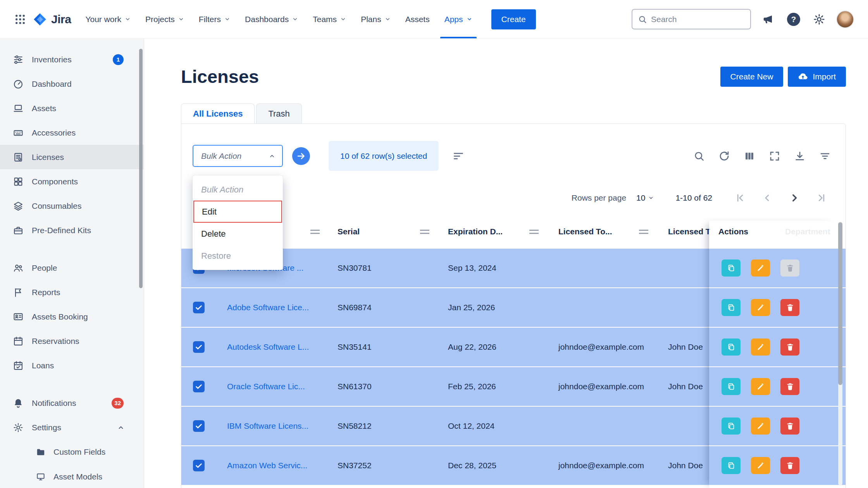  I want to click on sidebar-item-pre-defined-kits: Pre-Defined Kits, so click(72, 230).